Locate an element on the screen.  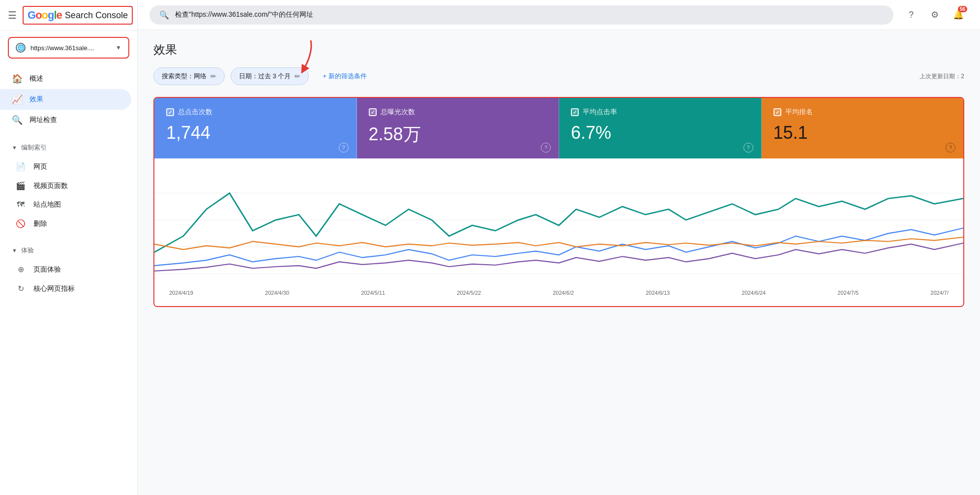
metric-value-position: 15.1 is located at coordinates (862, 133).